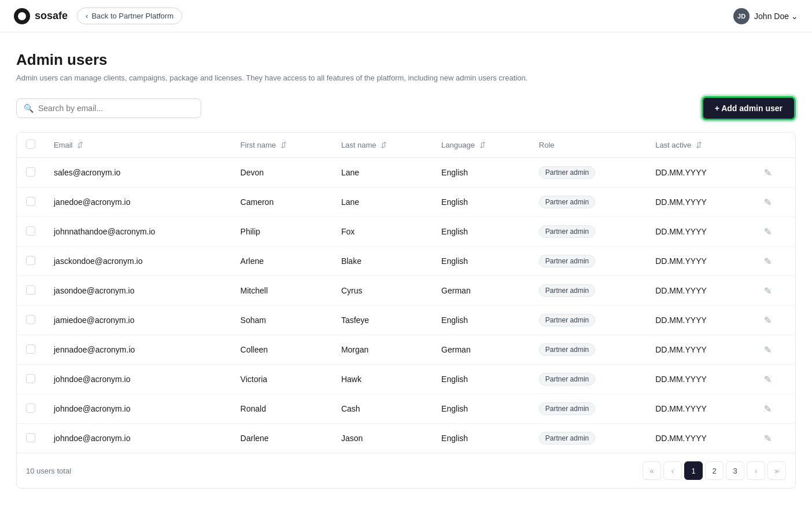 The height and width of the screenshot is (521, 812). I want to click on row-email: jasckondoe@acronym.io, so click(138, 262).